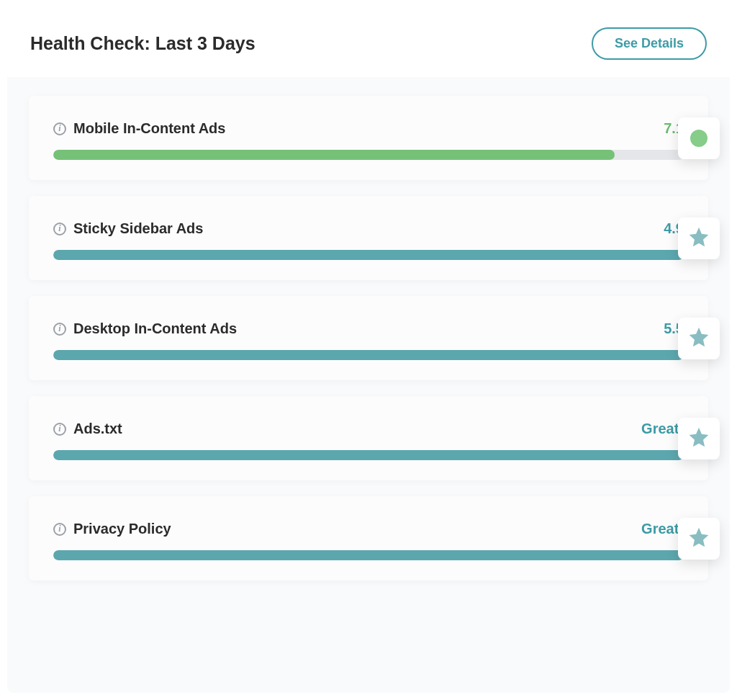 This screenshot has height=700, width=737. I want to click on health-check-row: iMobile In-Content Ads7.1, so click(368, 138).